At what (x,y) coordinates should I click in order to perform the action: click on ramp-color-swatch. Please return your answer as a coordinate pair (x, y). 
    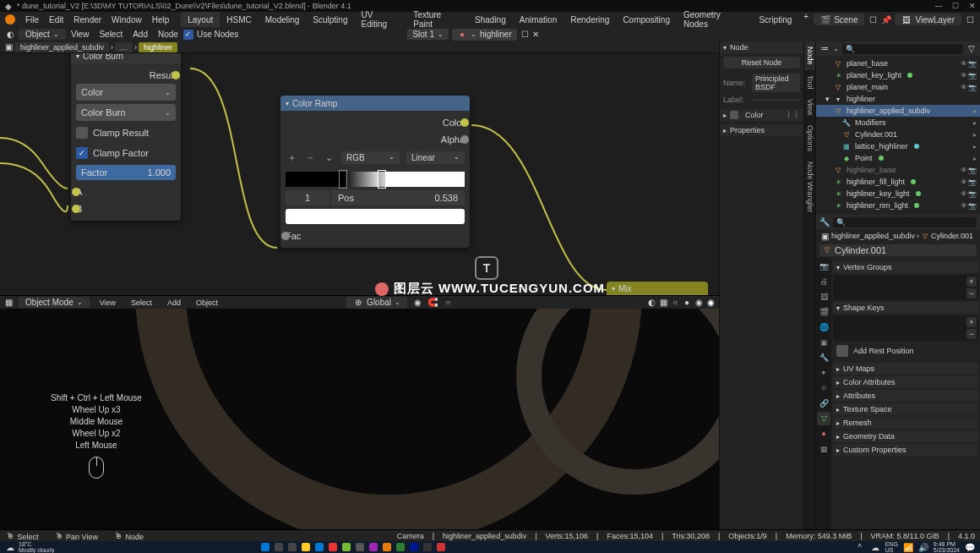
    Looking at the image, I should click on (375, 216).